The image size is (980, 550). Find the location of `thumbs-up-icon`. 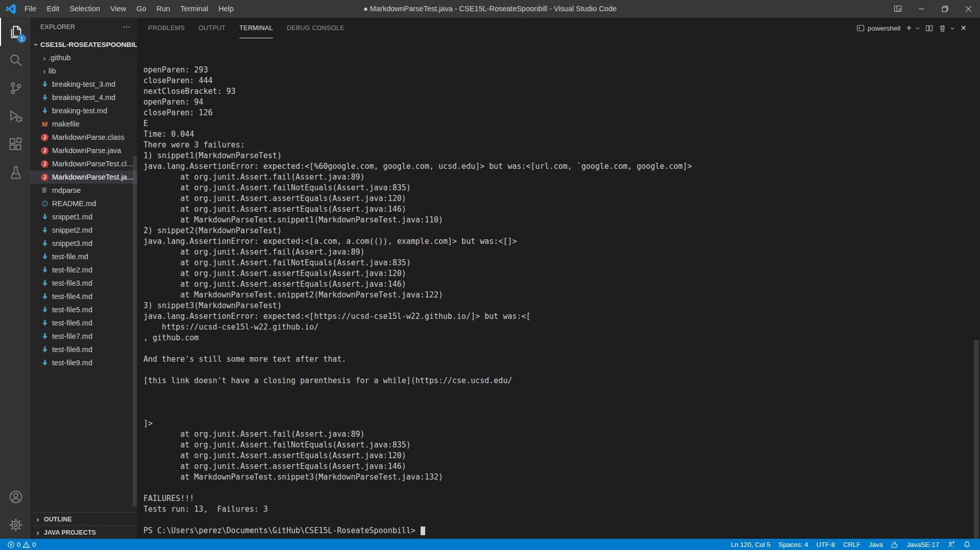

thumbs-up-icon is located at coordinates (894, 545).